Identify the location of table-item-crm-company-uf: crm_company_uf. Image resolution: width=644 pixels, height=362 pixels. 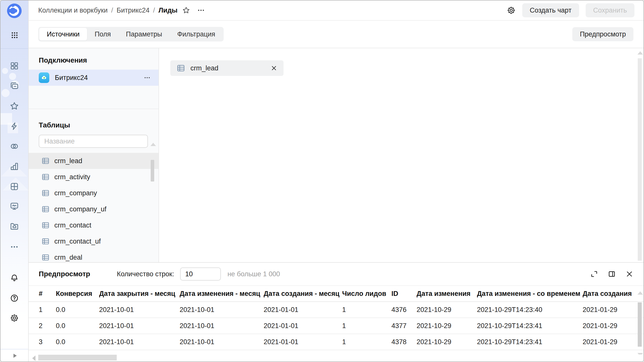
(94, 209).